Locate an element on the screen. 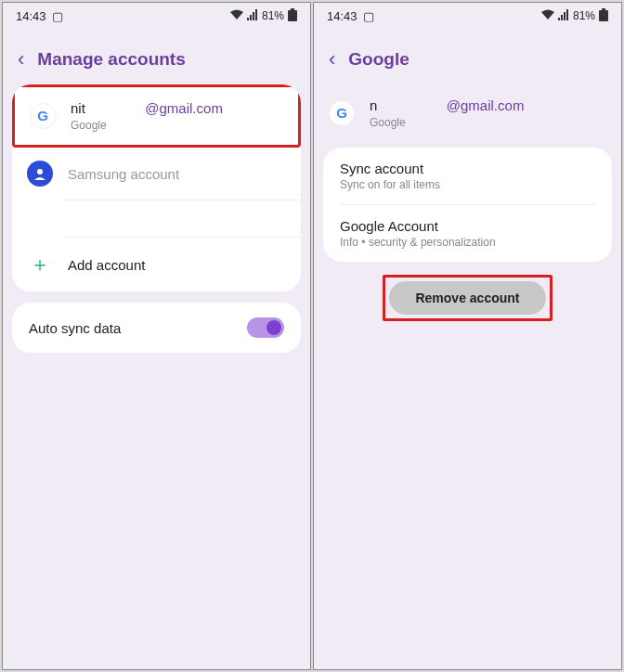  header: ‹ Google is located at coordinates (468, 57).